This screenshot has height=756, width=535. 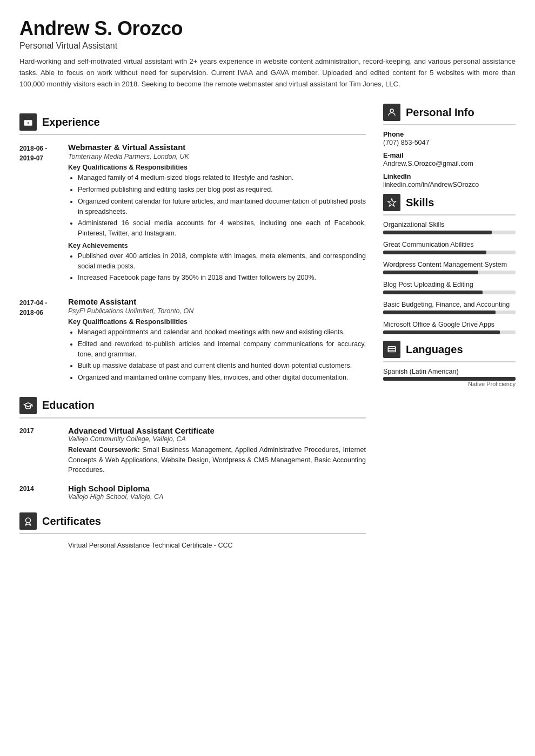 What do you see at coordinates (28, 406) in the screenshot?
I see `education-icon` at bounding box center [28, 406].